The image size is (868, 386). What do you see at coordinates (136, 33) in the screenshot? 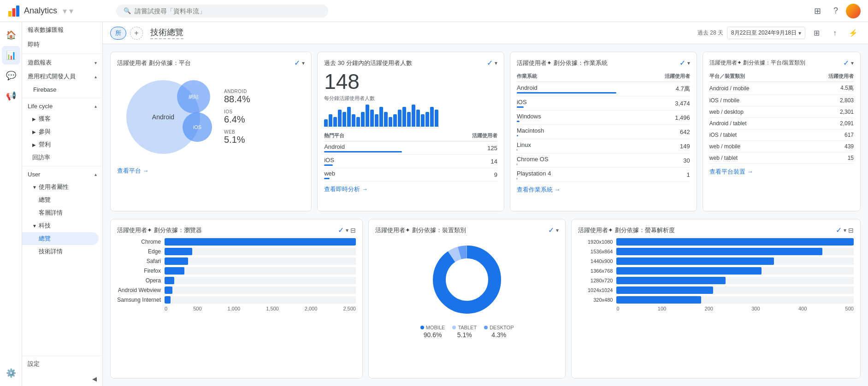
I see `add-filter-btn: +` at bounding box center [136, 33].